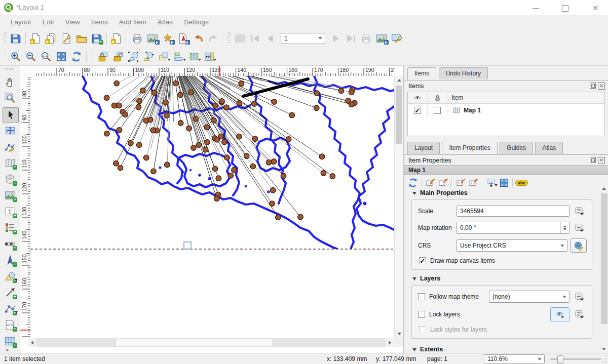 This screenshot has width=608, height=364. Describe the element at coordinates (229, 38) in the screenshot. I see `atlas-toolbar-grip` at that location.